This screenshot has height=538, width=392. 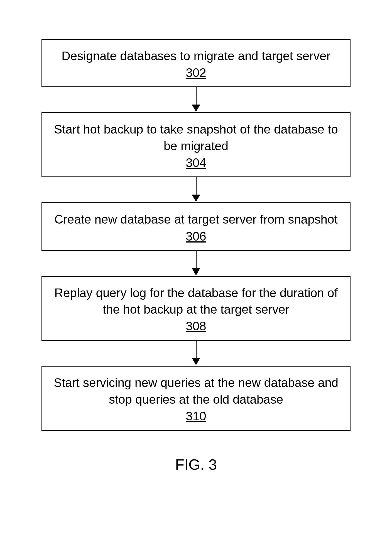 I want to click on step-ref: 304, so click(x=196, y=163).